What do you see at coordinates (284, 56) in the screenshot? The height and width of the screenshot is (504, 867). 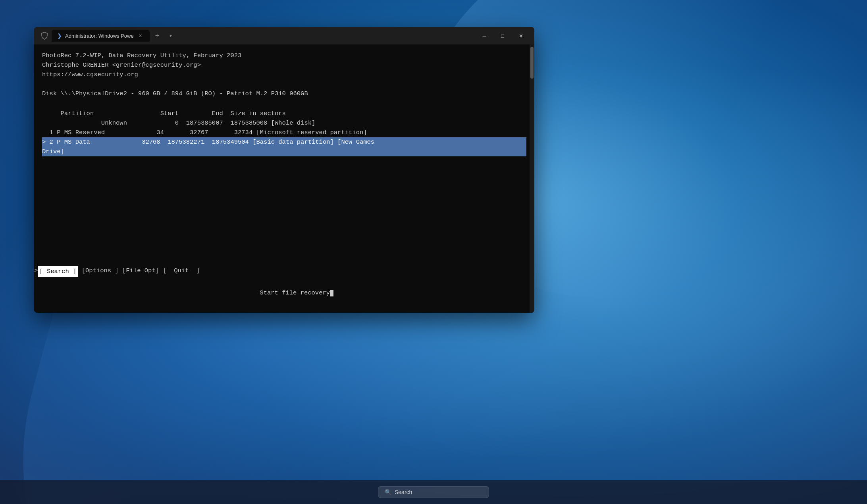 I see `photorec-line1: PhotoRec 7.2-WIP, Data Recovery Utility,…` at bounding box center [284, 56].